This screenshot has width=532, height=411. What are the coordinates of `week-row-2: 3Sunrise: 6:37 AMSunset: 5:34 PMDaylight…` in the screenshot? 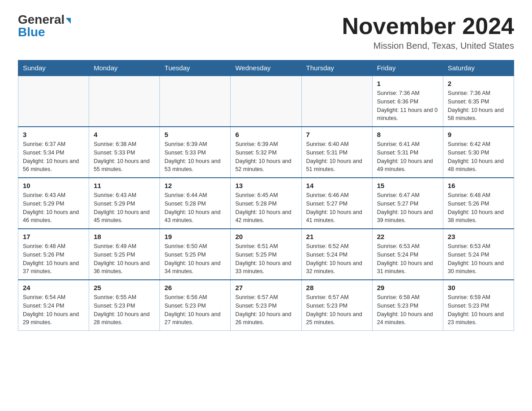 It's located at (266, 152).